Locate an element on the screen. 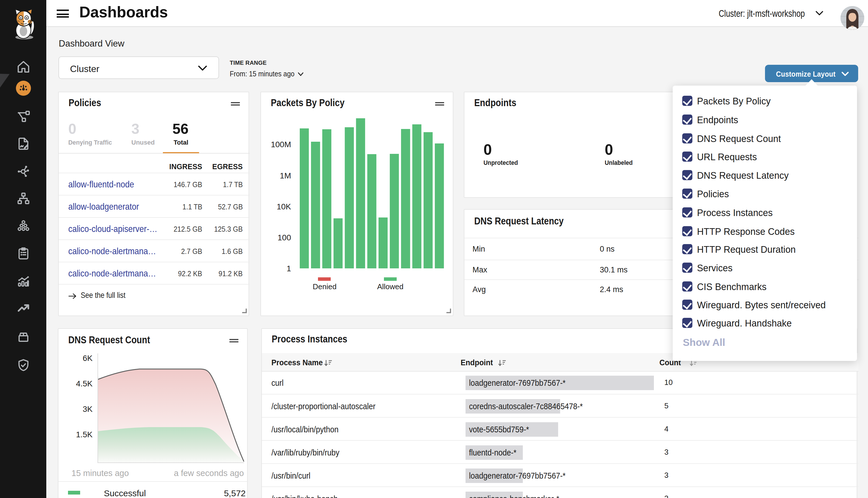 The width and height of the screenshot is (868, 498). svg-text: Denied is located at coordinates (325, 287).